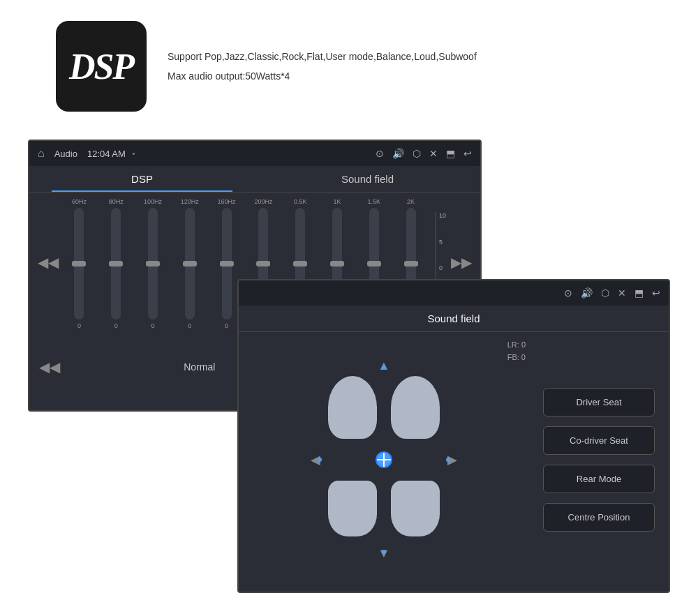  I want to click on eq-freq-label-1: 80Hz, so click(116, 202).